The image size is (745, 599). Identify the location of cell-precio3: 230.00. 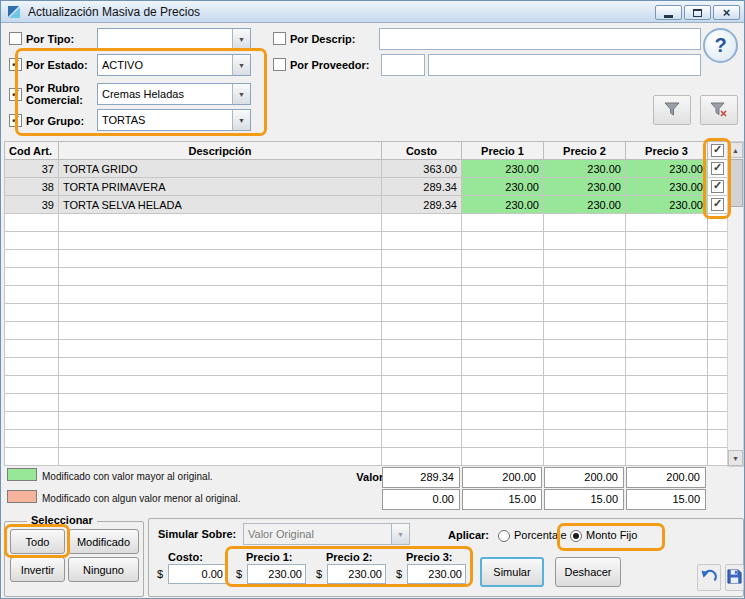
(667, 205).